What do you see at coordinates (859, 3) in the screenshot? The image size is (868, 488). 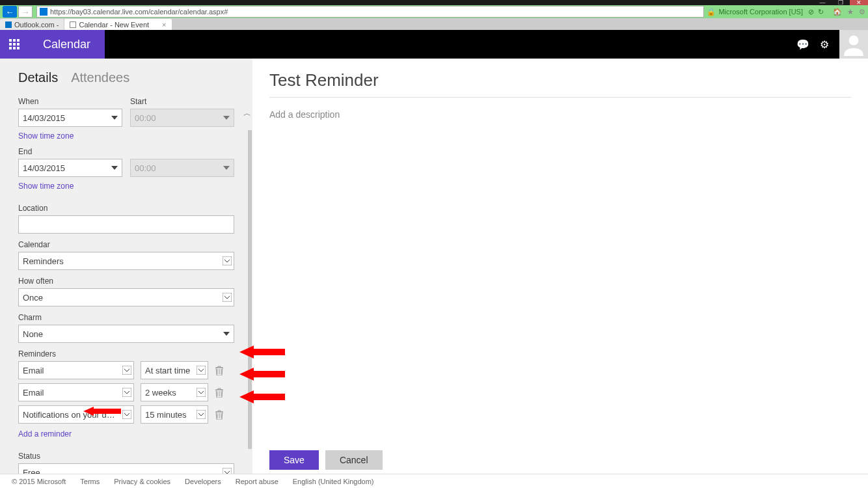 I see `window-close: ✕` at bounding box center [859, 3].